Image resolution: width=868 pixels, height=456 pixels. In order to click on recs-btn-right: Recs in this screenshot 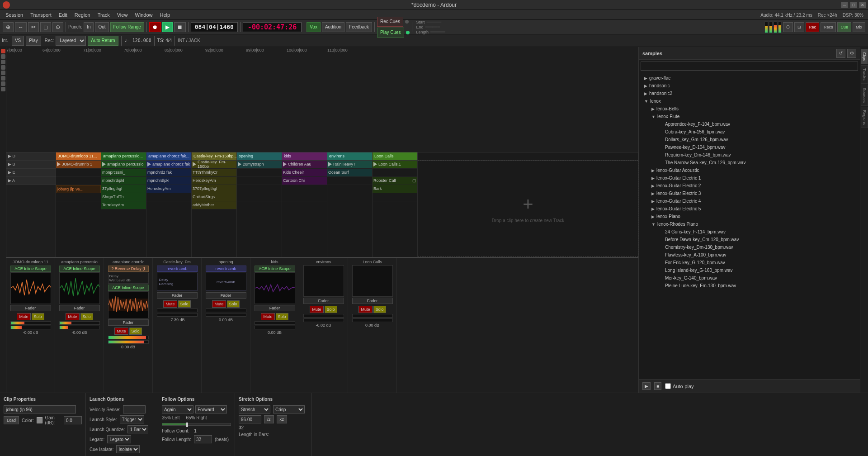, I will do `click(828, 27)`.